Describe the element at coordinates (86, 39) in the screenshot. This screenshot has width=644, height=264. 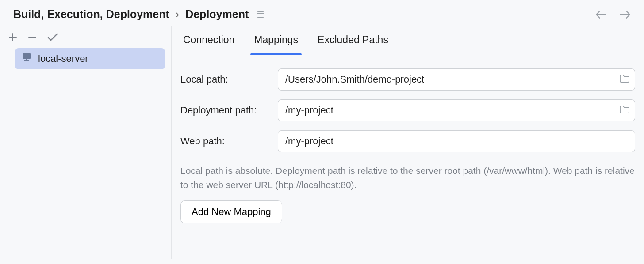
I see `sidebar-toolbar` at that location.